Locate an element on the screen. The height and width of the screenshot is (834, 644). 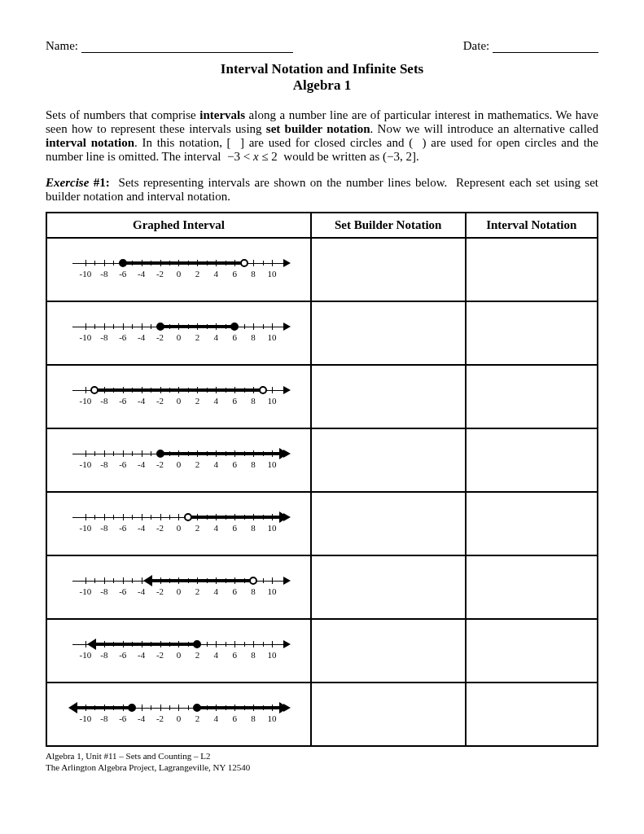
footer: Algebra 1, Unit #11 – Sets and Counting … is located at coordinates (322, 762).